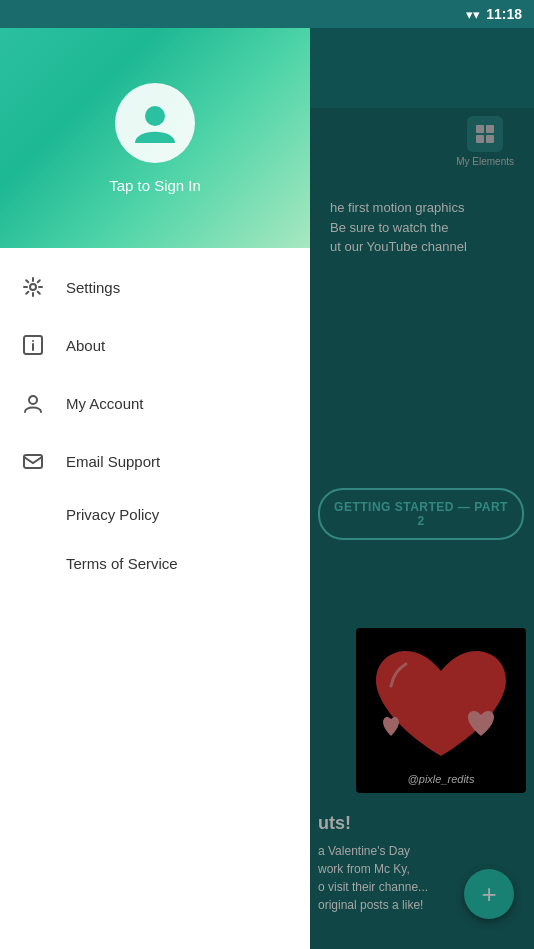 This screenshot has width=534, height=949. I want to click on menu-item-terms-of-service: Terms of Service, so click(155, 564).